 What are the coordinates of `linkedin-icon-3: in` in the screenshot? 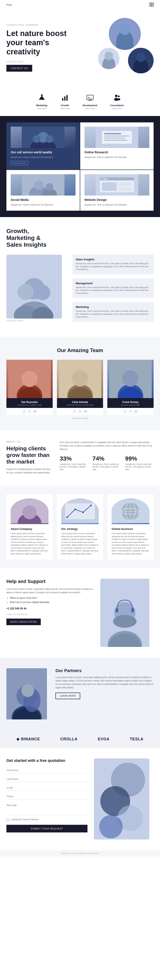 It's located at (136, 412).